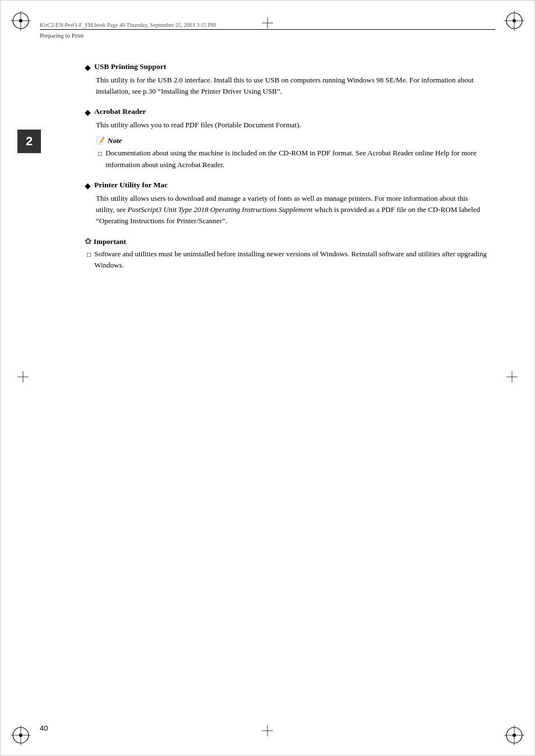 This screenshot has width=535, height=756. I want to click on important-text-0: Software and utilities must be uninstall…, so click(290, 260).